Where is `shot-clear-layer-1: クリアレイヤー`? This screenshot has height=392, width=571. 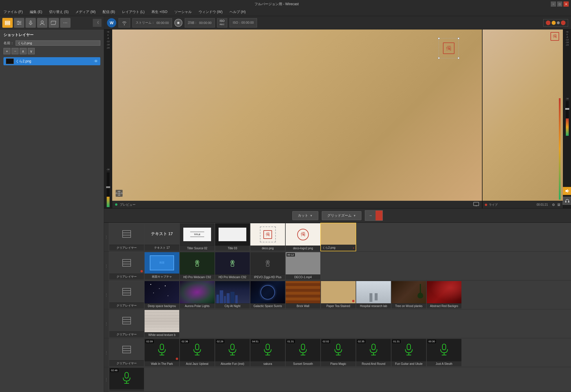
shot-clear-layer-1: クリアレイヤー is located at coordinates (127, 237).